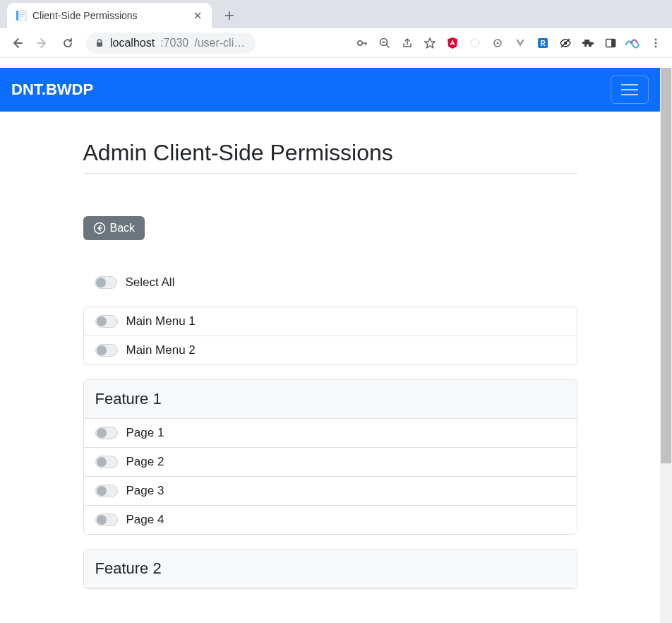 Image resolution: width=672 pixels, height=623 pixels. I want to click on extension-vue-icon, so click(520, 43).